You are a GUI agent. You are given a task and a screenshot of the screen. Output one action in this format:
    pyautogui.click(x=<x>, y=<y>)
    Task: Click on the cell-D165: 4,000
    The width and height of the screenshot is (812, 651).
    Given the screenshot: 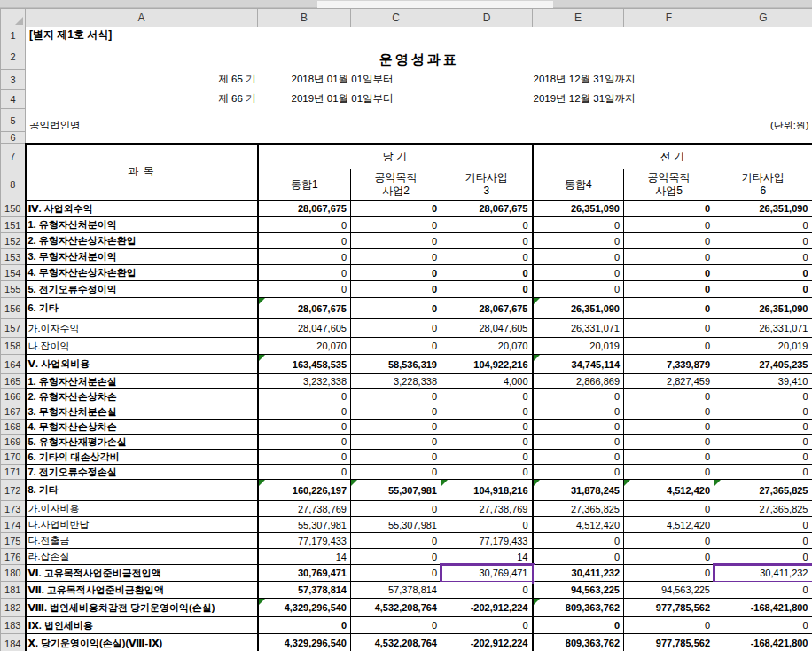 What is the action you would take?
    pyautogui.click(x=488, y=381)
    